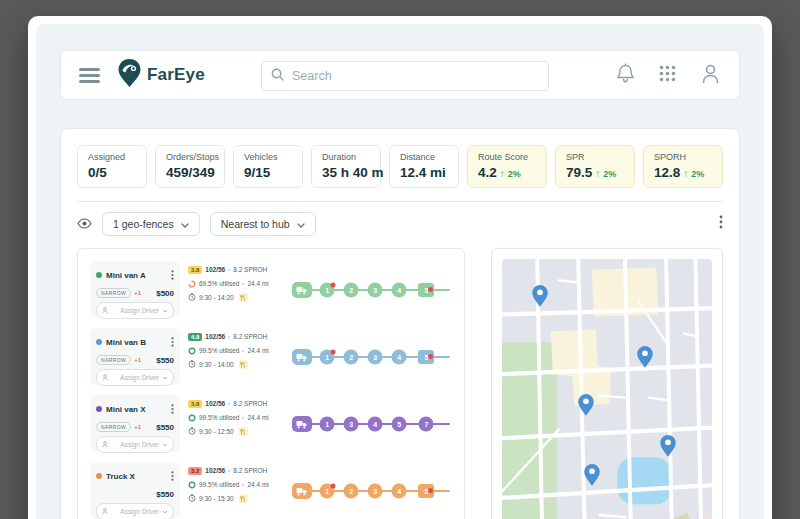  Describe the element at coordinates (138, 360) in the screenshot. I see `extra-tag-count: +1` at that location.